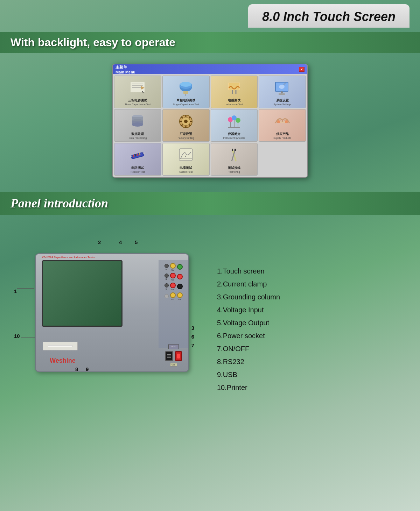 The height and width of the screenshot is (511, 420). Describe the element at coordinates (193, 328) in the screenshot. I see `callout-3: 3` at that location.